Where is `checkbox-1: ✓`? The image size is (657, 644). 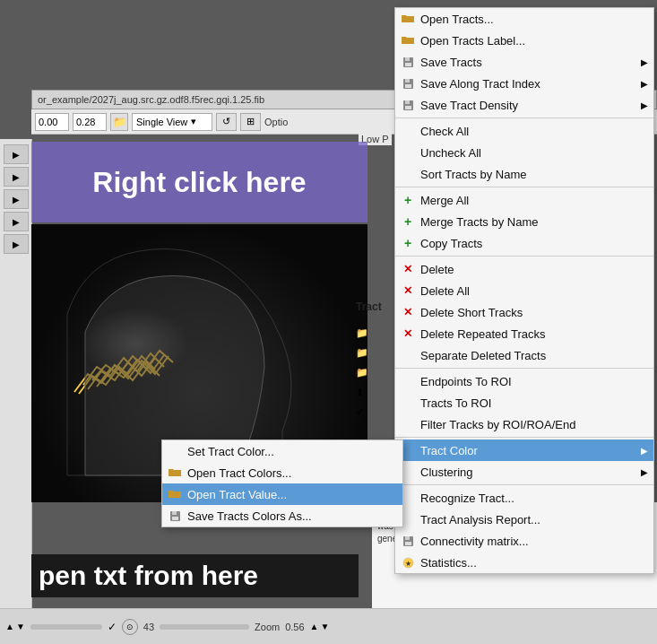
checkbox-1: ✓ is located at coordinates (112, 627).